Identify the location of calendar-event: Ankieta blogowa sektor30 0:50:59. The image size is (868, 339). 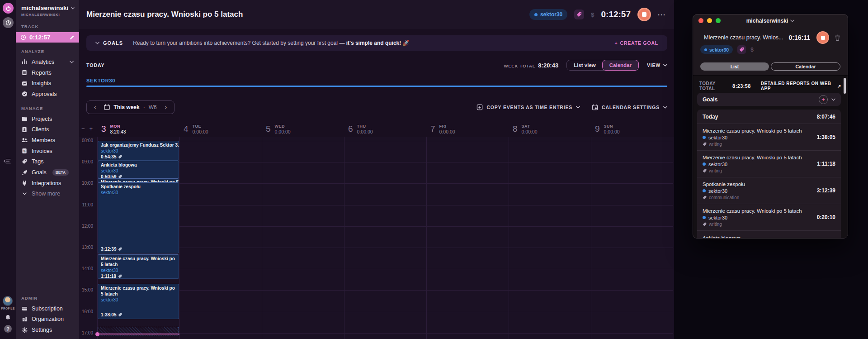
(138, 169).